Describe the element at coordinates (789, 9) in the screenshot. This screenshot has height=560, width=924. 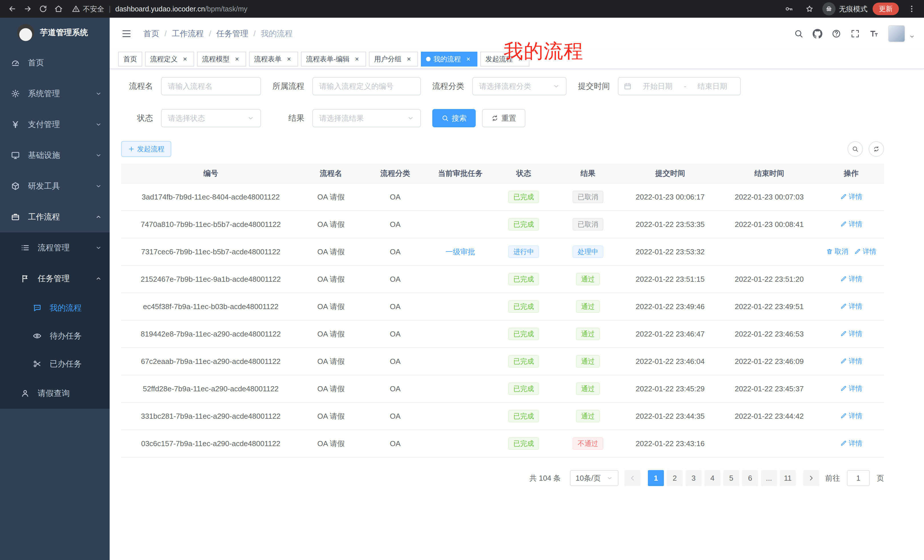
I see `password-key-icon` at that location.